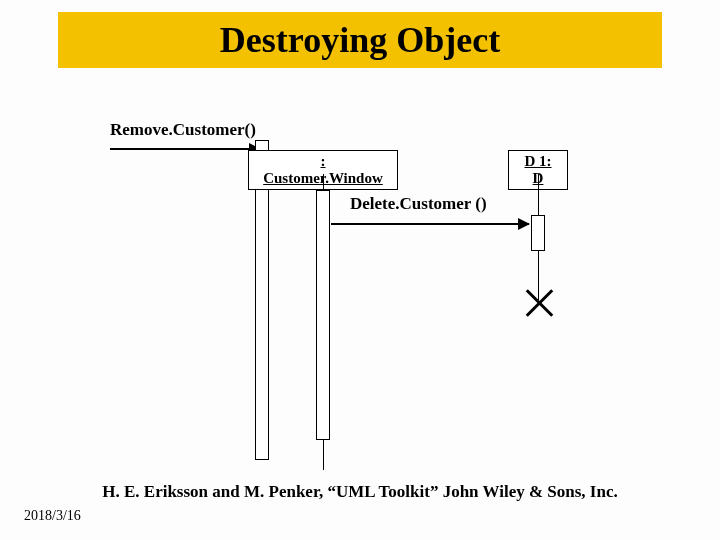  Describe the element at coordinates (323, 315) in the screenshot. I see `activation-customer-window` at that location.